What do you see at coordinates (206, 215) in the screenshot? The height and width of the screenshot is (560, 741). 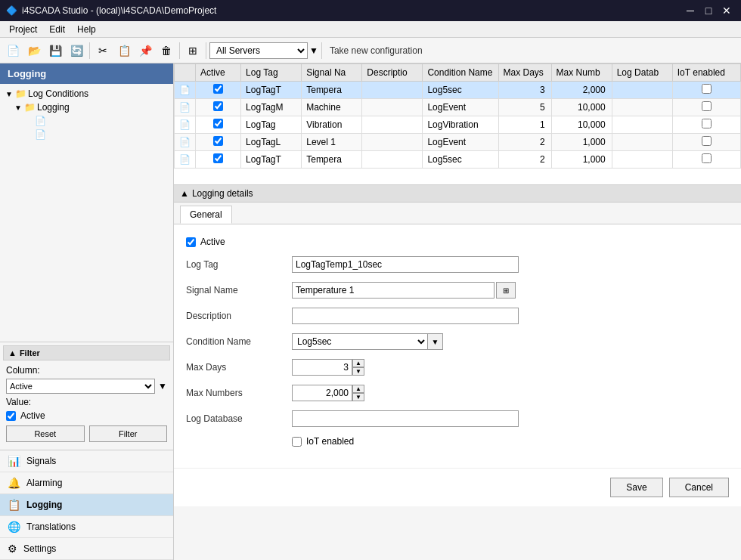 I see `tab-general: General` at bounding box center [206, 215].